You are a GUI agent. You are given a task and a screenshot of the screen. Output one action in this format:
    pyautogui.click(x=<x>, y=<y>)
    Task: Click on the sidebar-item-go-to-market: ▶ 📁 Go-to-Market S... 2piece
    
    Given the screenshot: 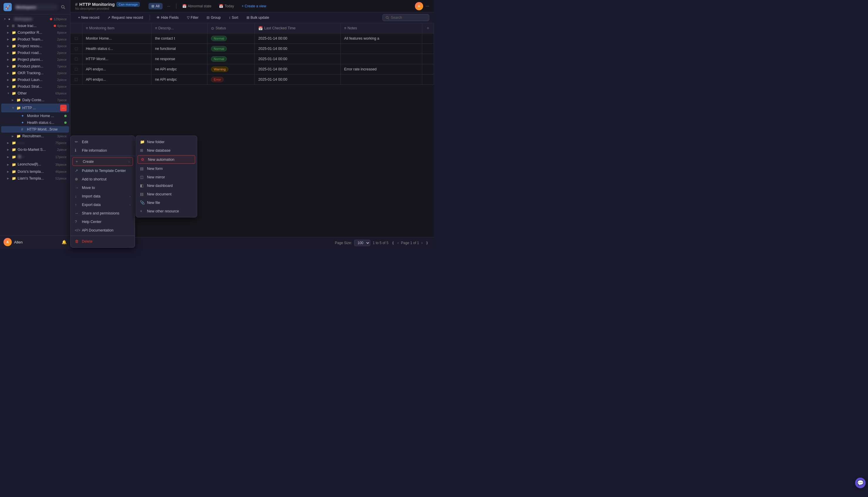 What is the action you would take?
    pyautogui.click(x=35, y=150)
    